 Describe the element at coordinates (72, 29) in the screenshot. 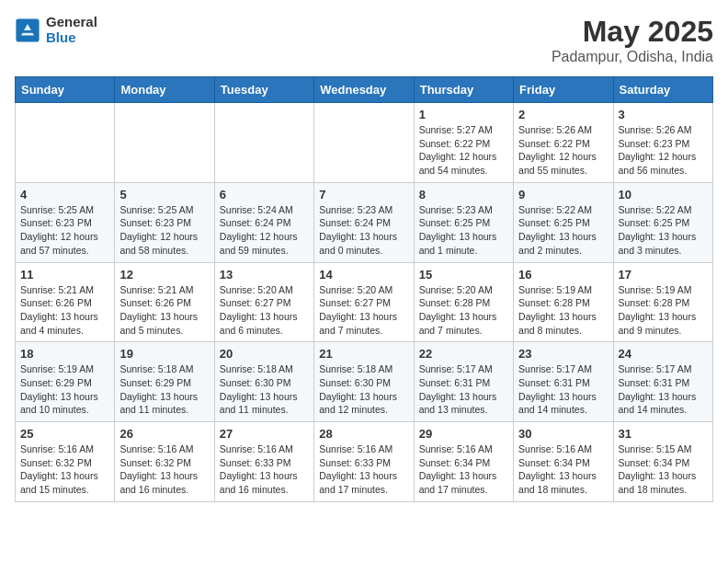

I see `logo-text: General Blue` at that location.